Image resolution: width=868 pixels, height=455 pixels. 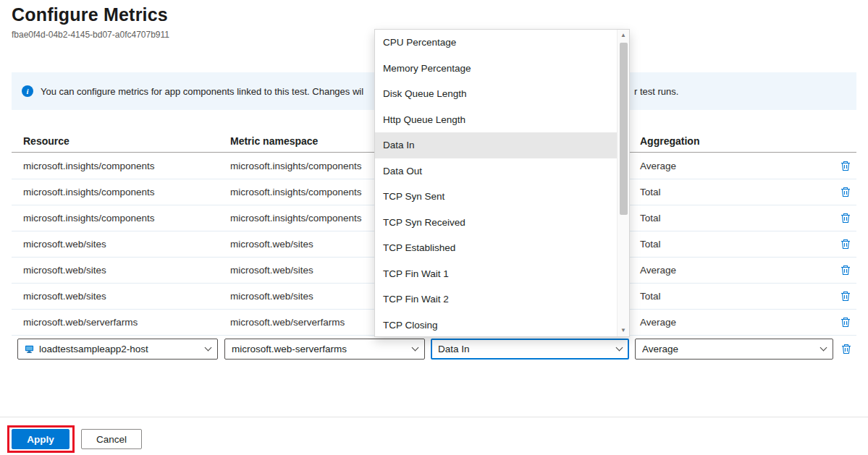 I want to click on dropdown-item: TCP Fin Wait 1, so click(x=496, y=274).